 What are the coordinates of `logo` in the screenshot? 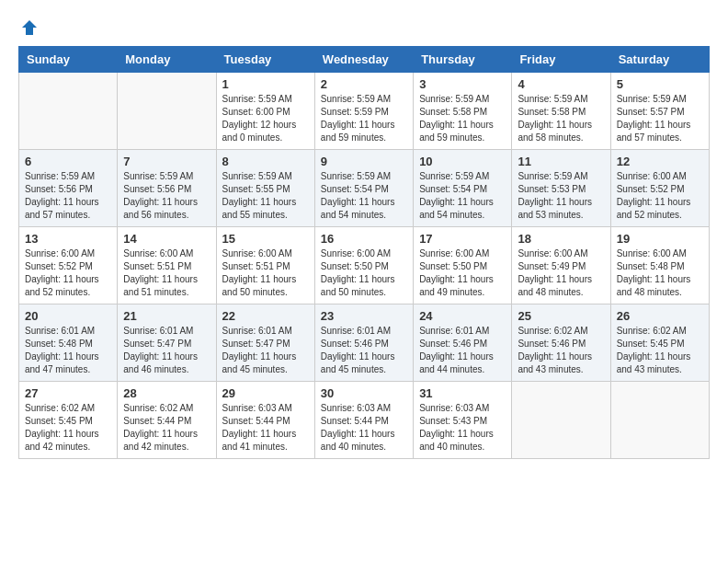 It's located at (28, 28).